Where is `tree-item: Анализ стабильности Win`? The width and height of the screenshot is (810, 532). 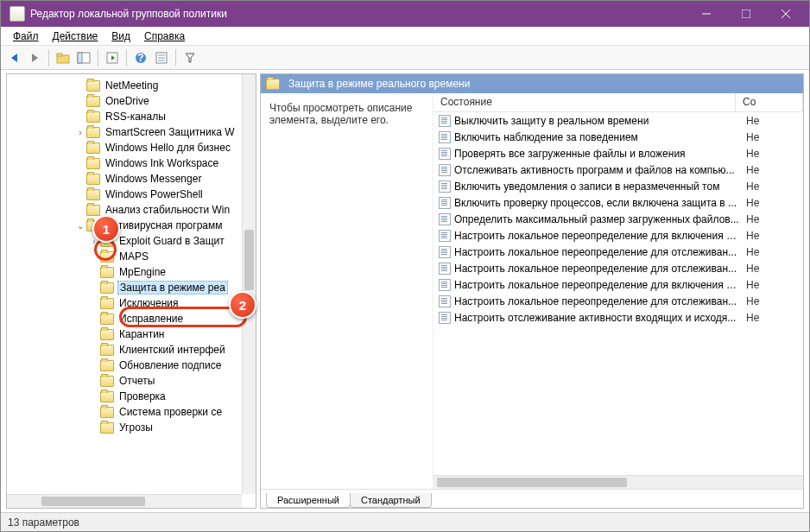
tree-item: Анализ стабильности Win is located at coordinates (131, 210).